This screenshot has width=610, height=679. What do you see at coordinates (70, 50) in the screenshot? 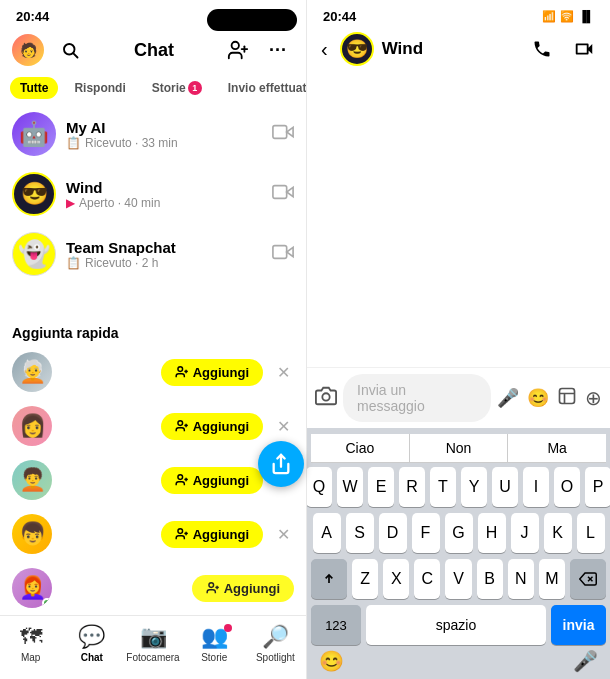
I see `search-button` at bounding box center [70, 50].